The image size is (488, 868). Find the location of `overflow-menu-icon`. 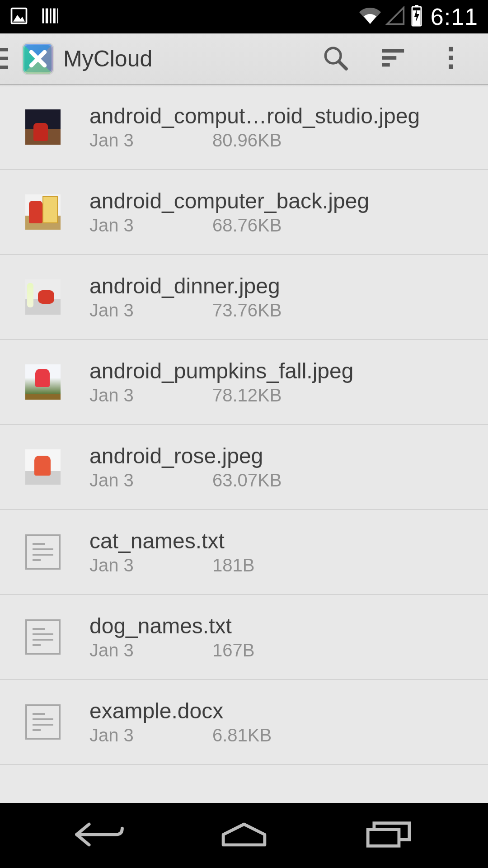

overflow-menu-icon is located at coordinates (451, 59).